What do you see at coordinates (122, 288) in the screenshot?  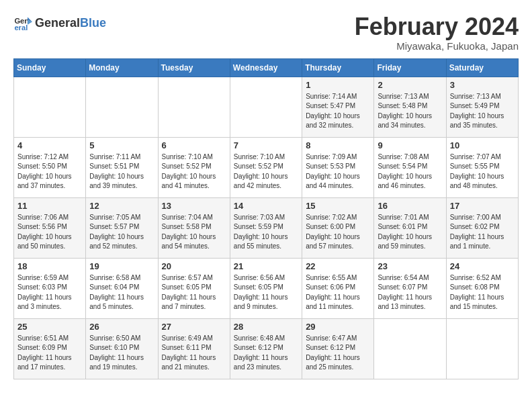 I see `calendar-cell: 19Sunrise: 6:58 AMSunset: 6:04 PMDayligh…` at bounding box center [122, 288].